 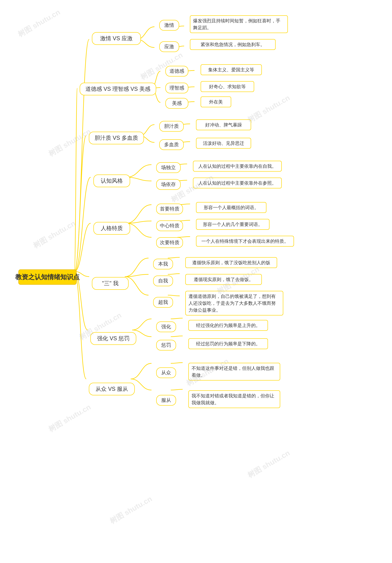 I want to click on sec4-level2-0: 首要特质, so click(x=170, y=209).